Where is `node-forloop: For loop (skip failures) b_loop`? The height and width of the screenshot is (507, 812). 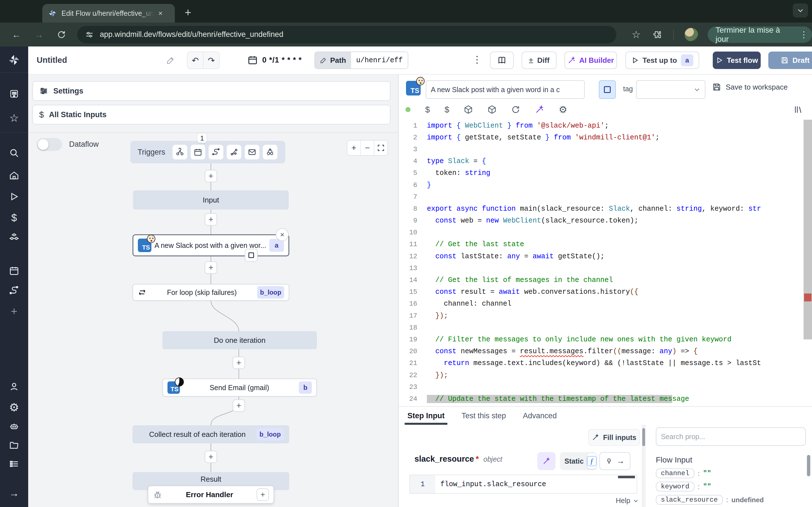 node-forloop: For loop (skip failures) b_loop is located at coordinates (211, 292).